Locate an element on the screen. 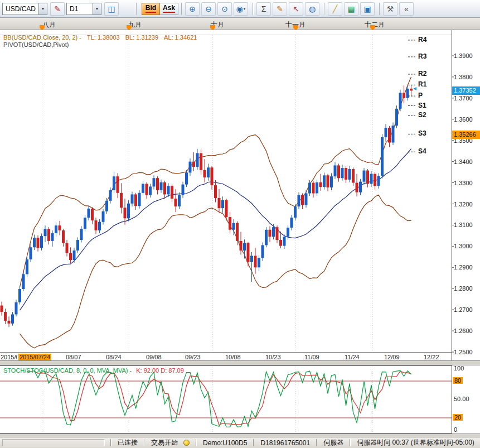  annotation-icon-button: ✎ is located at coordinates (280, 9).